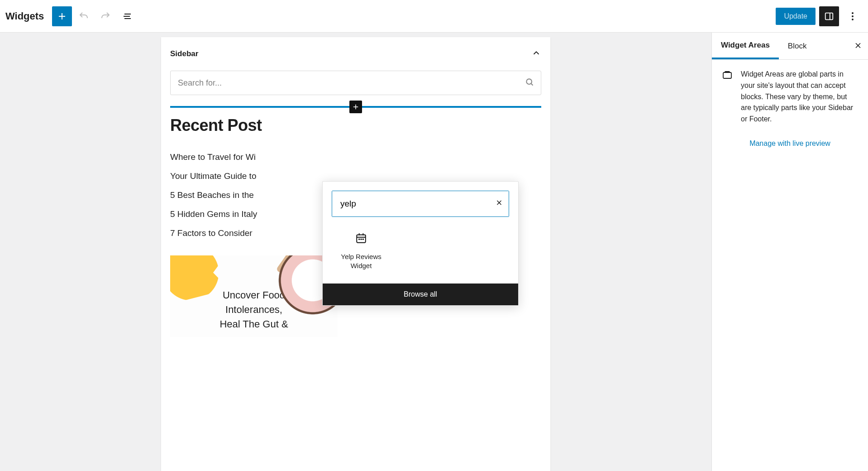 The width and height of the screenshot is (868, 471). Describe the element at coordinates (361, 261) in the screenshot. I see `block-option-label: Yelp Reviews Widget` at that location.